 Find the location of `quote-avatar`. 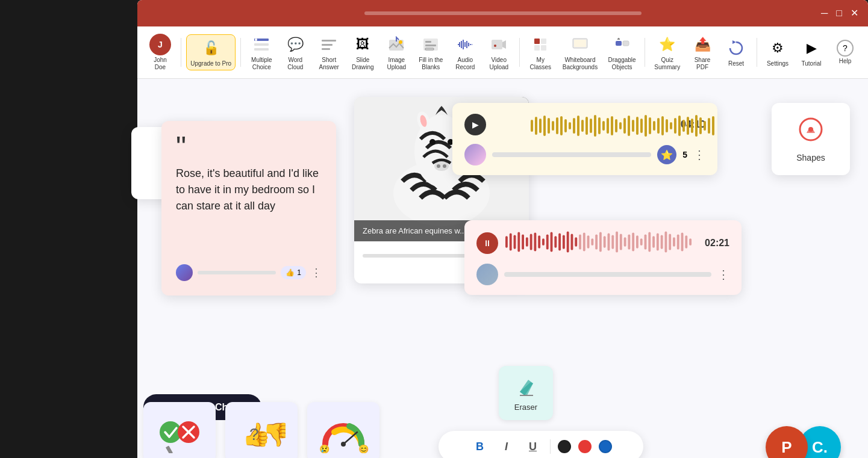

quote-avatar is located at coordinates (184, 273).